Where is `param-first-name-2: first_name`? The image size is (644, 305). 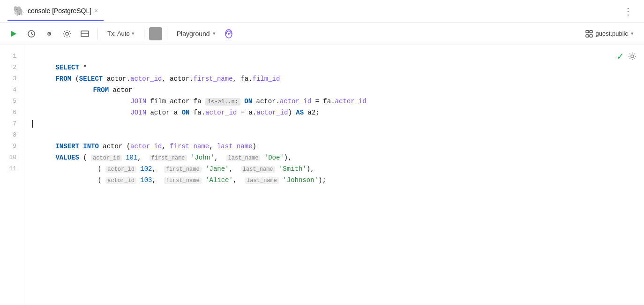 param-first-name-2: first_name is located at coordinates (183, 169).